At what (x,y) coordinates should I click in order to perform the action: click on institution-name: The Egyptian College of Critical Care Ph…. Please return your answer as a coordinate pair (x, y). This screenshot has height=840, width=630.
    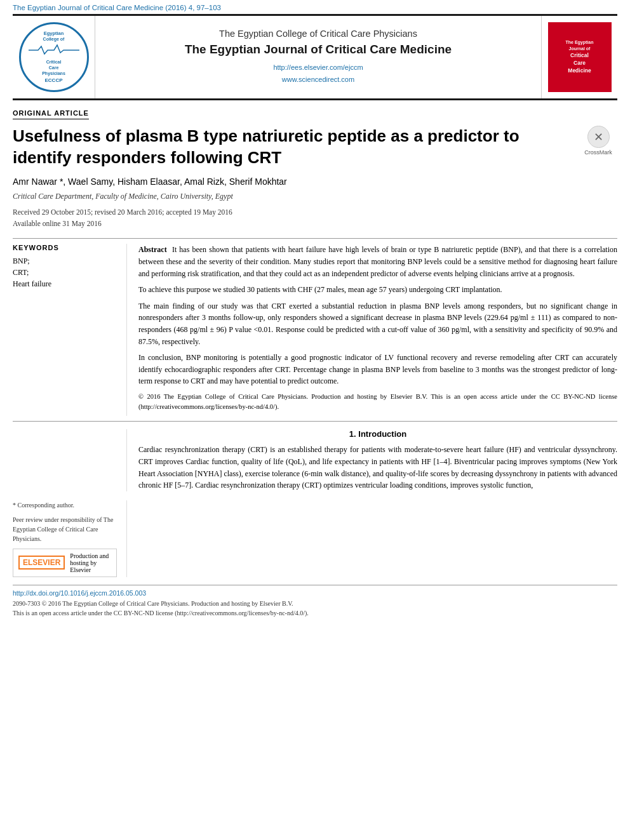
    Looking at the image, I should click on (318, 34).